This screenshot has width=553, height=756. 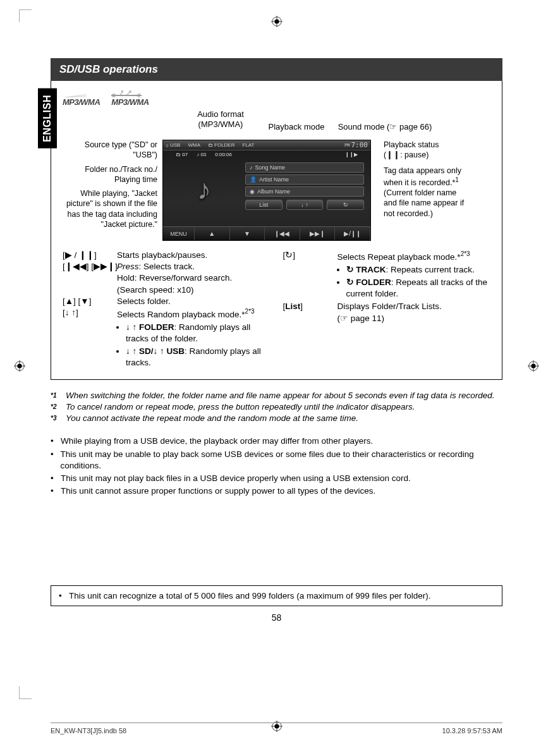 What do you see at coordinates (277, 310) in the screenshot?
I see `controls-table: [▶ / ❙❙] Starts playback/pauses. [❙◀◀] […` at bounding box center [277, 310].